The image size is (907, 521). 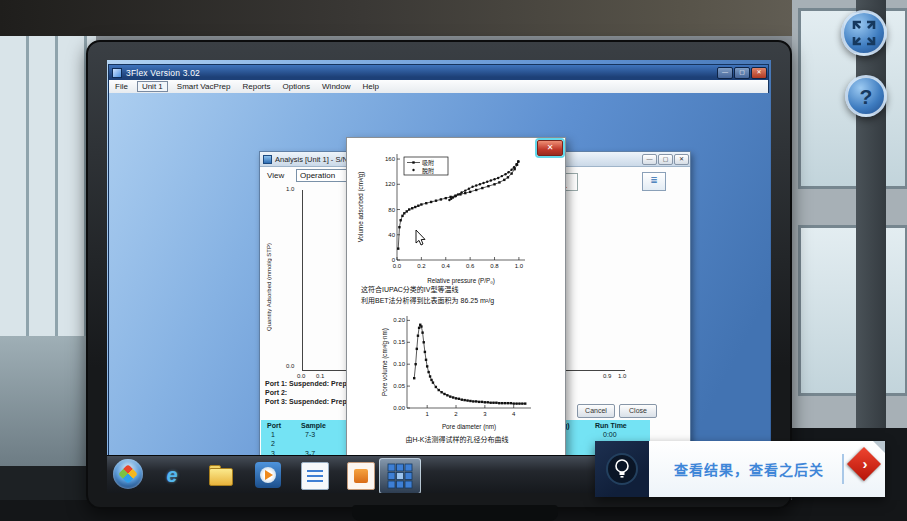 I want to click on room-wall-left-mid, so click(x=48, y=401).